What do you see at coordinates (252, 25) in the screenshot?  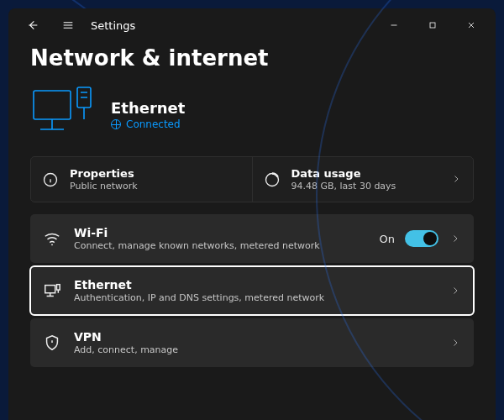 I see `title-bar: Settings` at bounding box center [252, 25].